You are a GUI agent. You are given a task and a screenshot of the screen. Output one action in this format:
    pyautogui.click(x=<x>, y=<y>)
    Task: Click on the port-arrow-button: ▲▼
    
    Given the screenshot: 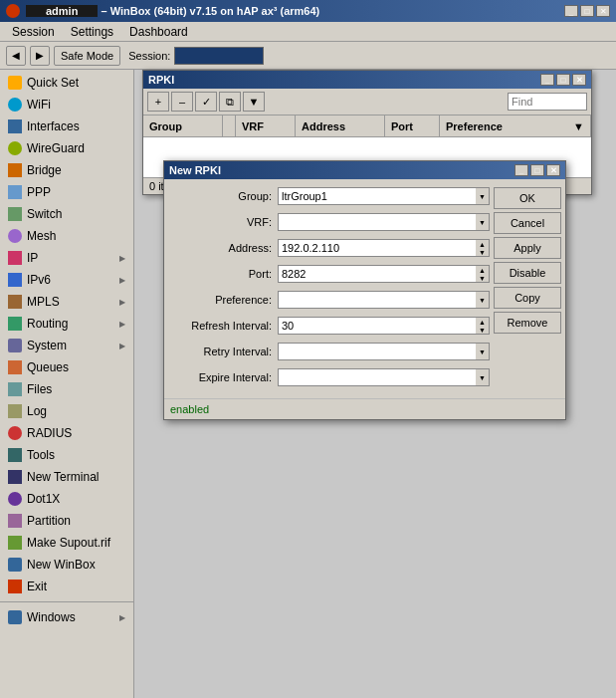 What is the action you would take?
    pyautogui.click(x=483, y=274)
    